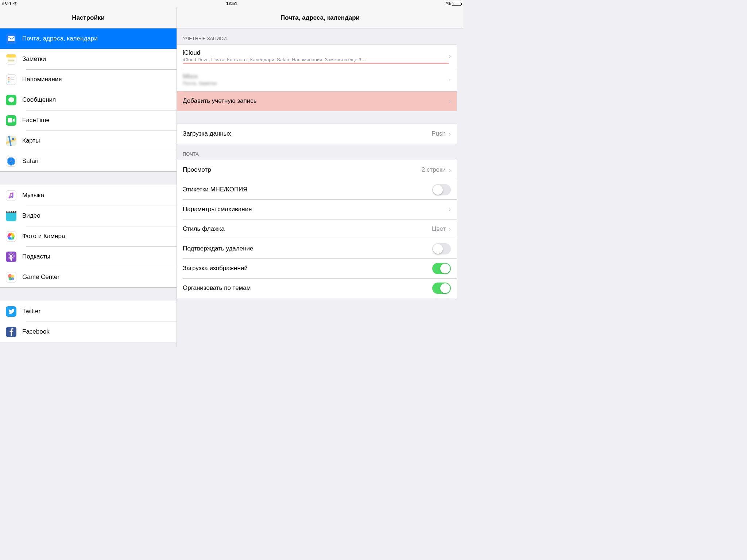 The width and height of the screenshot is (747, 560). I want to click on row-label: Загрузка изображений, so click(307, 268).